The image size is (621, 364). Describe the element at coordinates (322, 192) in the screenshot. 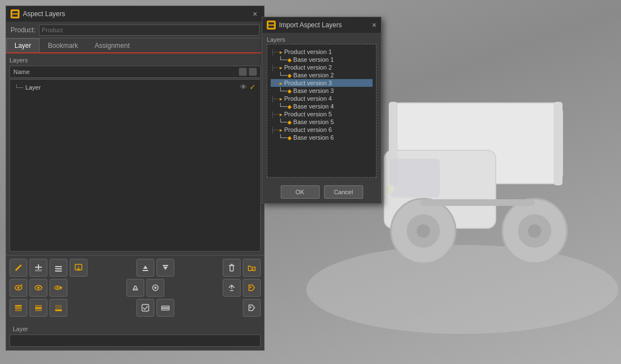

I see `import-dialog-buttons: OK Cancel` at that location.